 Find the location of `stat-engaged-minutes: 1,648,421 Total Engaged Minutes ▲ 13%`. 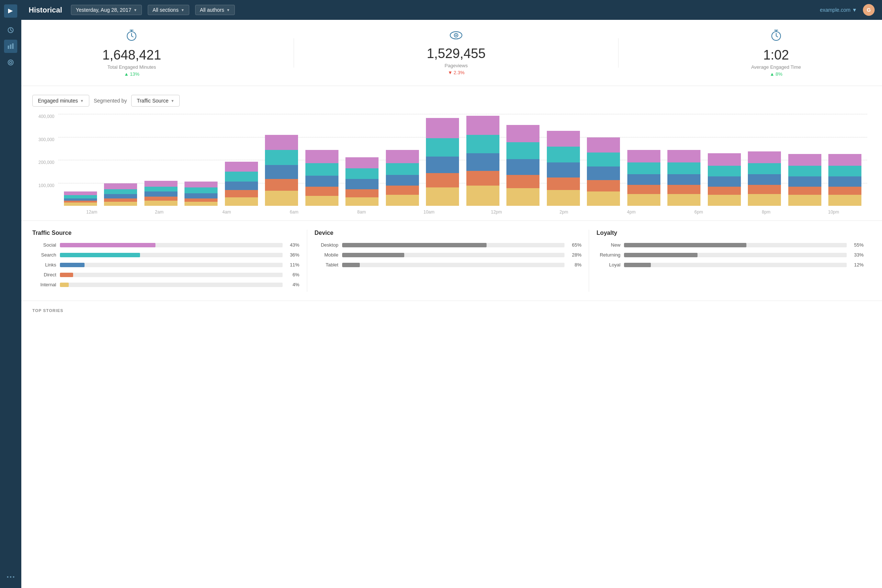

stat-engaged-minutes: 1,648,421 Total Engaged Minutes ▲ 13% is located at coordinates (131, 52).